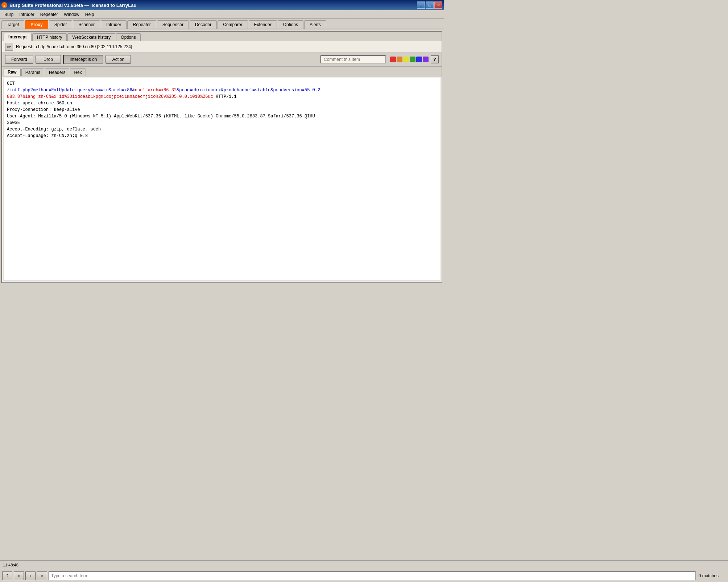 This screenshot has height=582, width=728. I want to click on sub-tabs: Intercept HTTP history WebSockets histor…, so click(222, 36).